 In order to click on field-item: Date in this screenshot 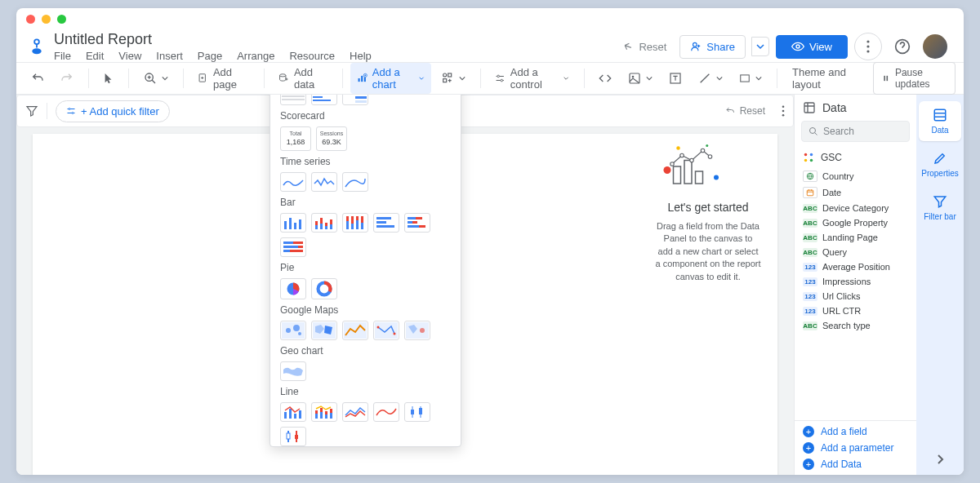, I will do `click(856, 193)`.